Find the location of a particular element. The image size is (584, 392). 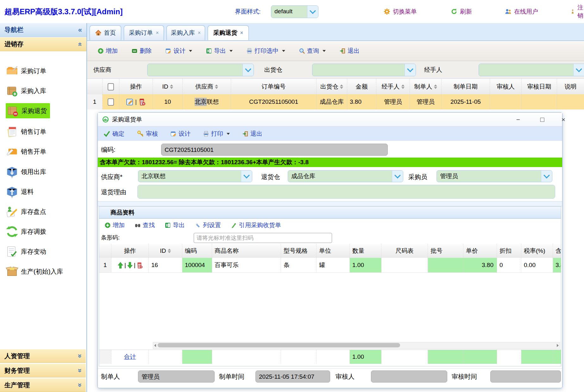

scroll-right-icon is located at coordinates (558, 345).